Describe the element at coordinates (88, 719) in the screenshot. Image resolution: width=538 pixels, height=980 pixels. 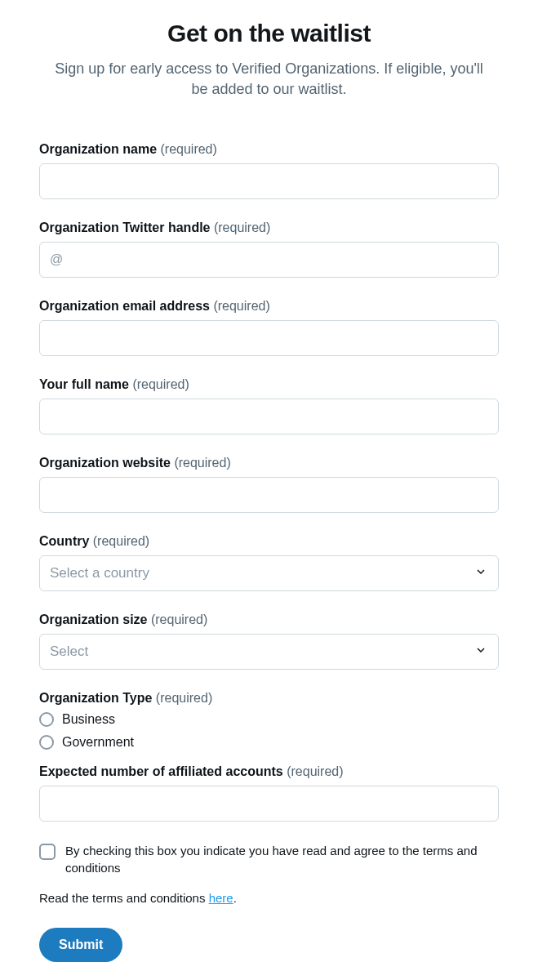
I see `radio-business-label: Business` at that location.